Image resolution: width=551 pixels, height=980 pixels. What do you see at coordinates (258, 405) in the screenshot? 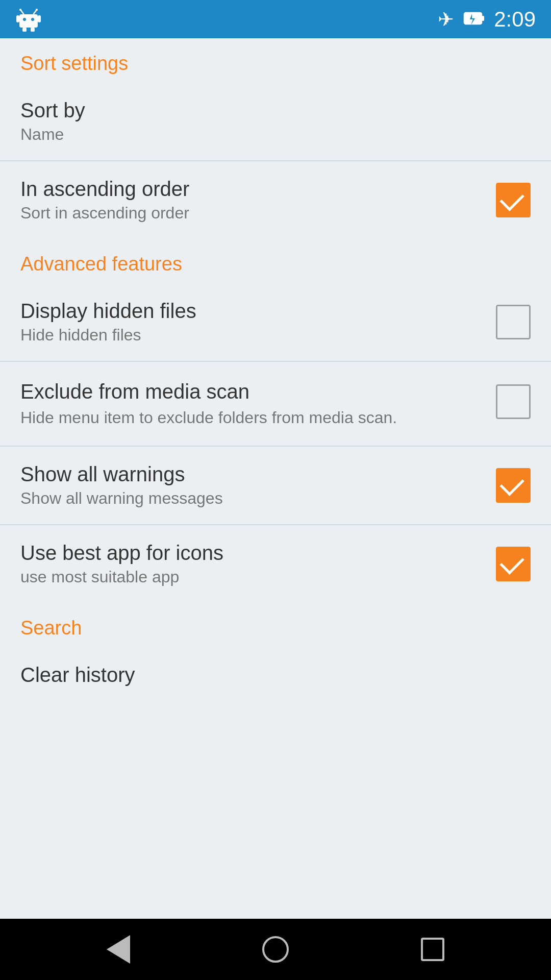
I see `exclude-media-scan-text: Exclude from media scan Hide menu item t…` at bounding box center [258, 405].